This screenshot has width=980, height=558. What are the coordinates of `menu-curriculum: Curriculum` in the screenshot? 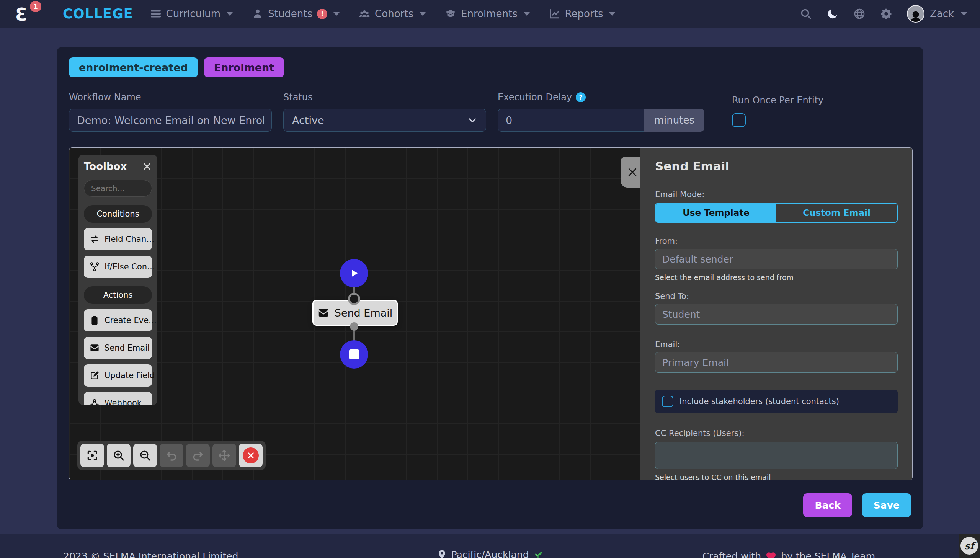 It's located at (192, 14).